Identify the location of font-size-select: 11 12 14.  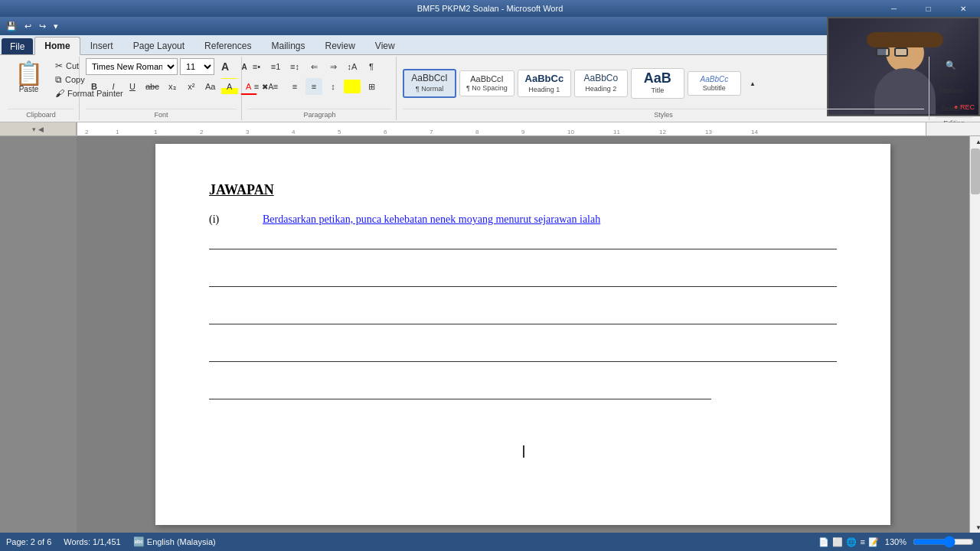
(198, 67).